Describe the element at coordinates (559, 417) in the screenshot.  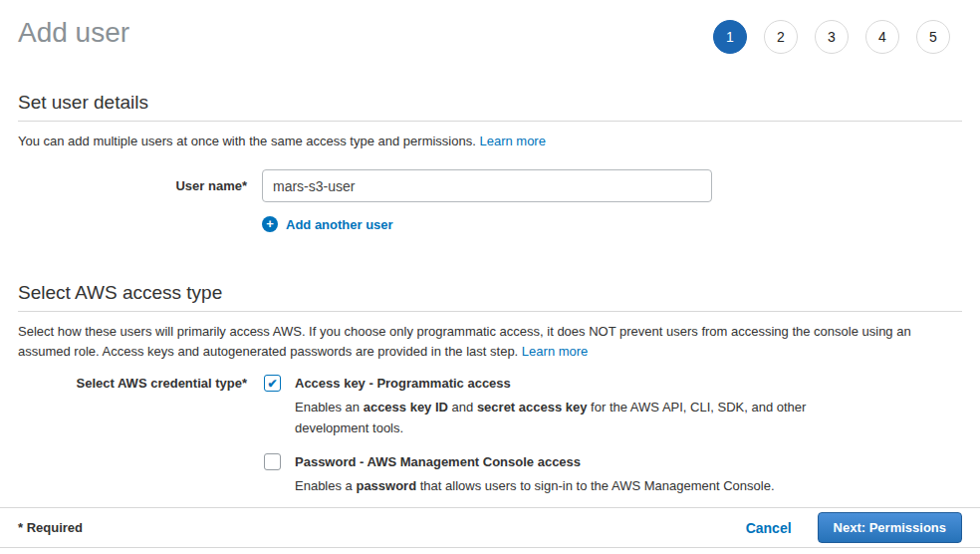
I see `access-key-description: Enables an access key ID and secret acce…` at that location.